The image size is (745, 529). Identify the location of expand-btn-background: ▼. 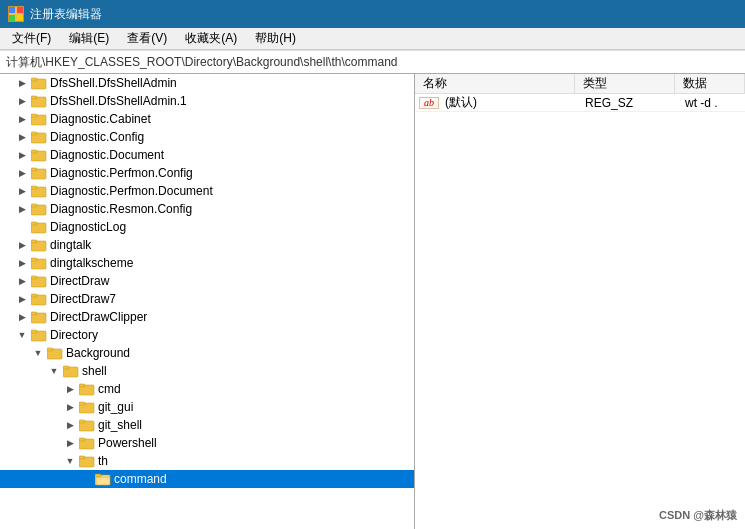
(38, 353).